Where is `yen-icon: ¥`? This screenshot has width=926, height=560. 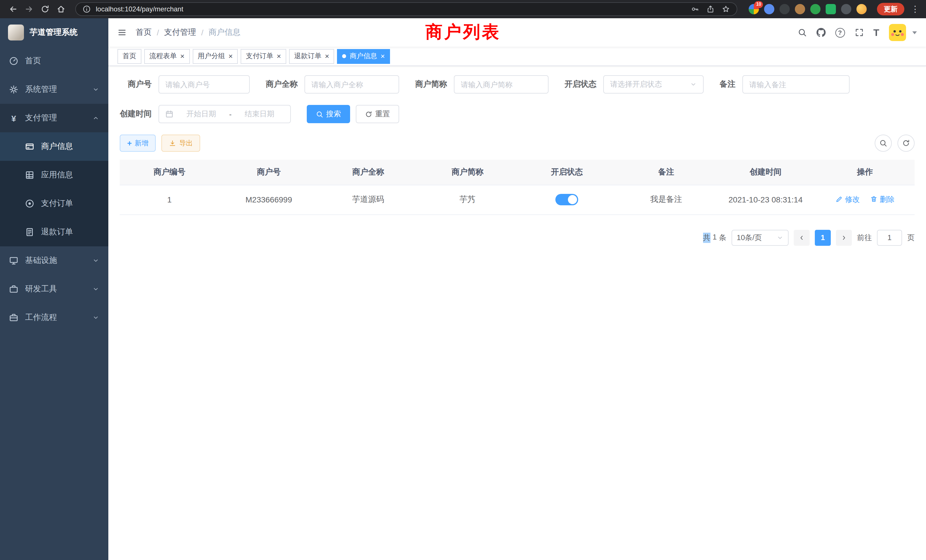
yen-icon: ¥ is located at coordinates (14, 118).